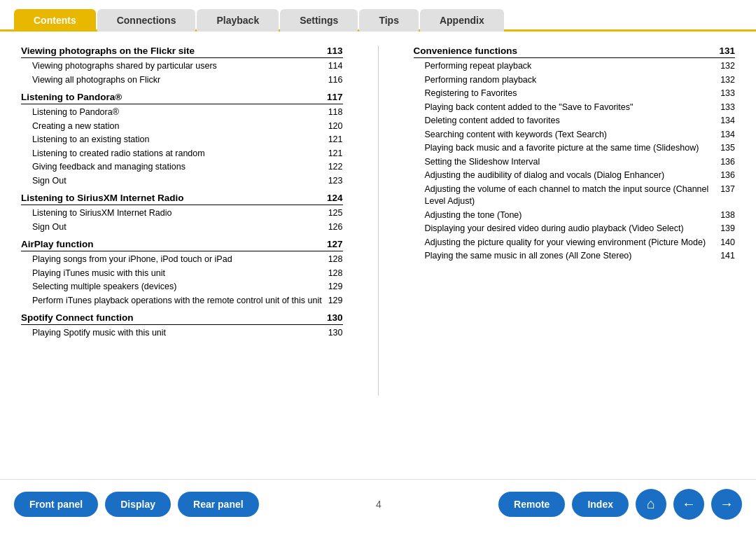 The width and height of the screenshot is (756, 533). Describe the element at coordinates (570, 94) in the screenshot. I see `entry-text: Registering to Favorites` at that location.